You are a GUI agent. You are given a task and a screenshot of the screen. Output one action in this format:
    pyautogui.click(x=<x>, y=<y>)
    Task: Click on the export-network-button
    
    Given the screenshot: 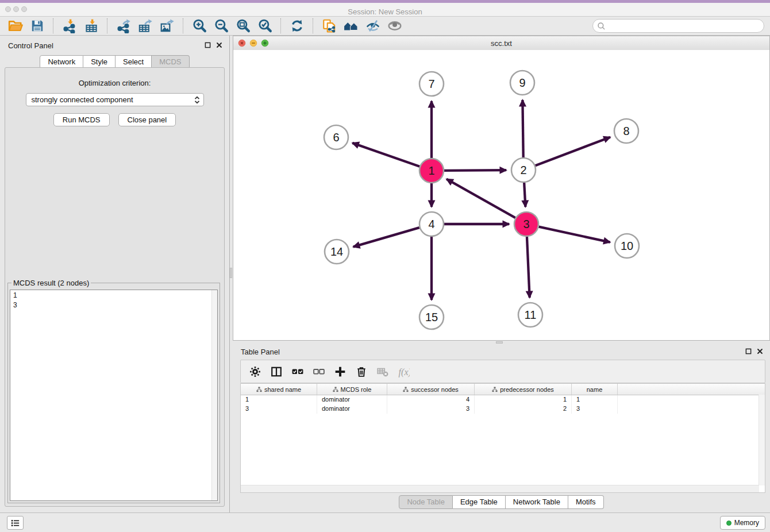 What is the action you would take?
    pyautogui.click(x=124, y=26)
    